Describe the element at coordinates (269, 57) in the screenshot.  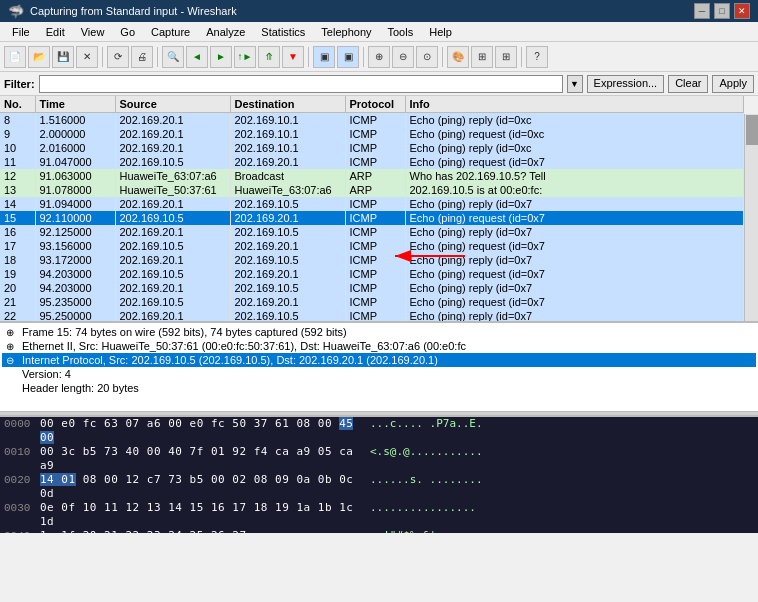
I see `first-button: ⤊` at that location.